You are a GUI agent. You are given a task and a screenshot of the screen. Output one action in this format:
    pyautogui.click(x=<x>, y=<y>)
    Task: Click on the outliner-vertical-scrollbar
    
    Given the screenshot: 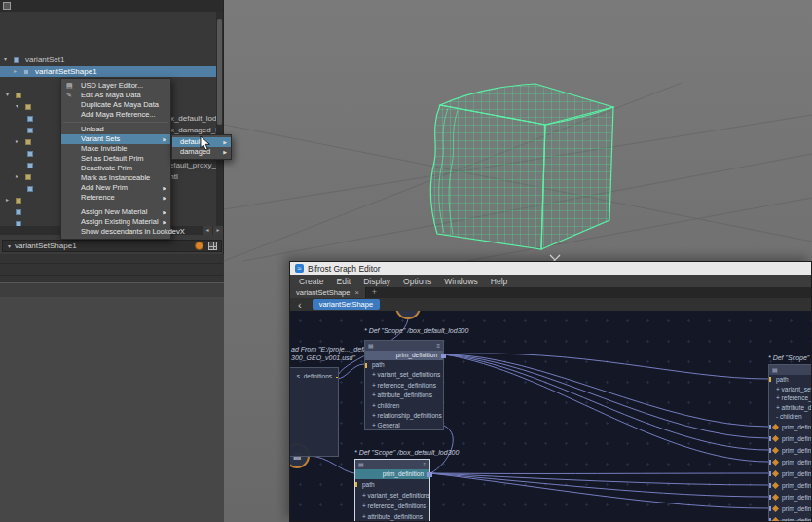 What is the action you would take?
    pyautogui.click(x=220, y=119)
    